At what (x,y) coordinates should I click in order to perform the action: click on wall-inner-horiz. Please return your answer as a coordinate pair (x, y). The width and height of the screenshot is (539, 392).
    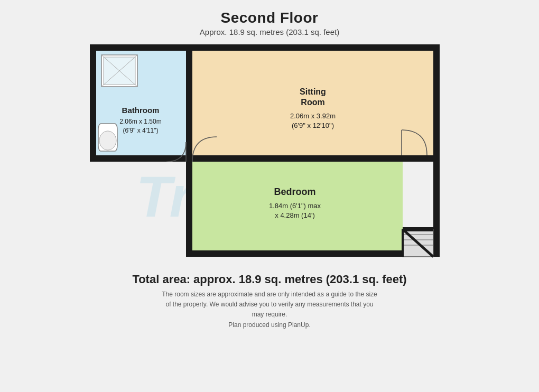
    Looking at the image, I should click on (313, 158).